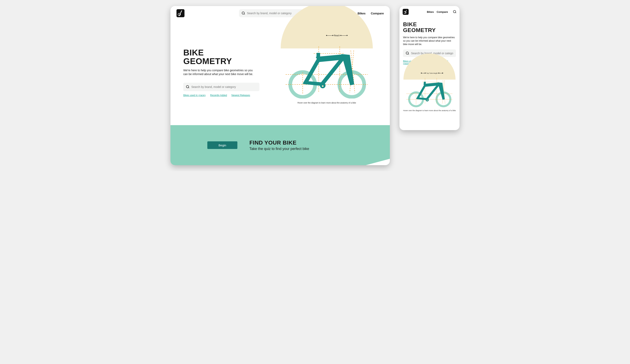  Describe the element at coordinates (218, 95) in the screenshot. I see `quick-link-recent: Recently Added` at that location.